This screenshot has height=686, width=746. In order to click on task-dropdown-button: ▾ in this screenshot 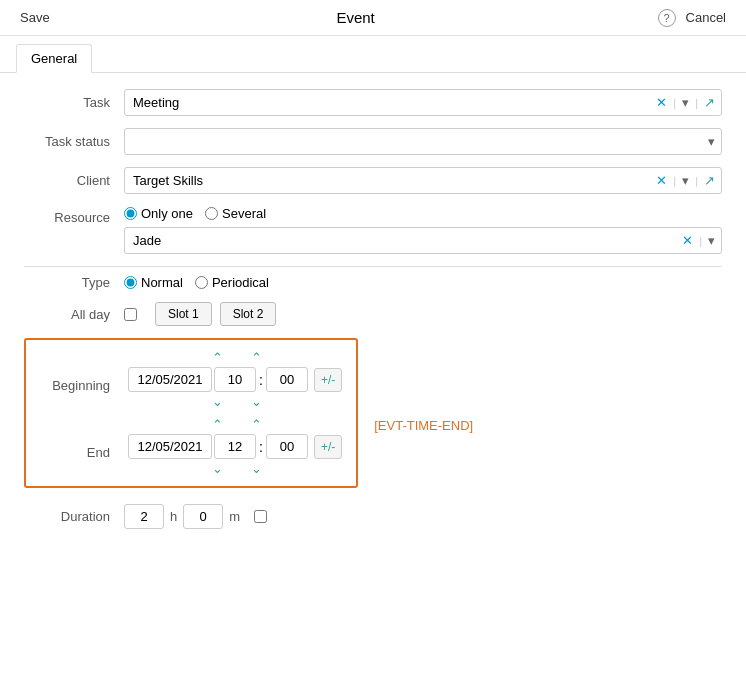, I will do `click(686, 102)`.